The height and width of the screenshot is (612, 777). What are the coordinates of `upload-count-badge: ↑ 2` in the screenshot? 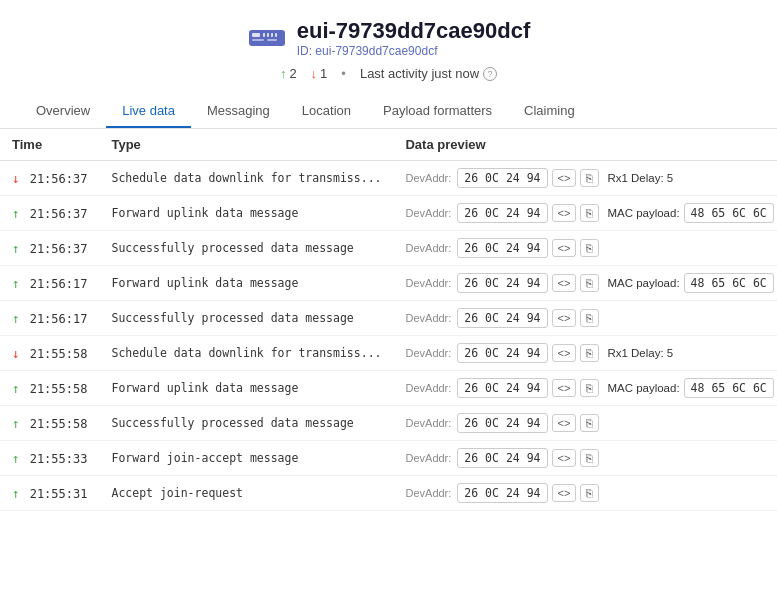 It's located at (288, 74).